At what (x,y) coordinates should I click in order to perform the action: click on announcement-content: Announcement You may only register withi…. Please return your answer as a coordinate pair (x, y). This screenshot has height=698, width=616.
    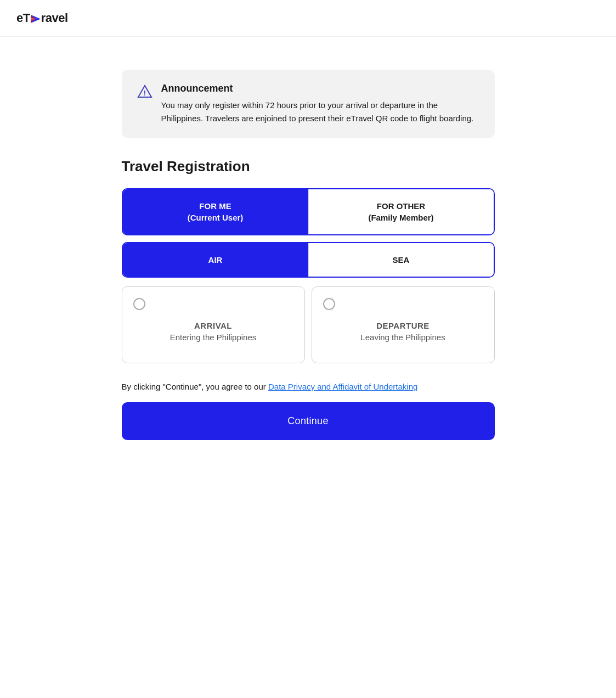
    Looking at the image, I should click on (320, 104).